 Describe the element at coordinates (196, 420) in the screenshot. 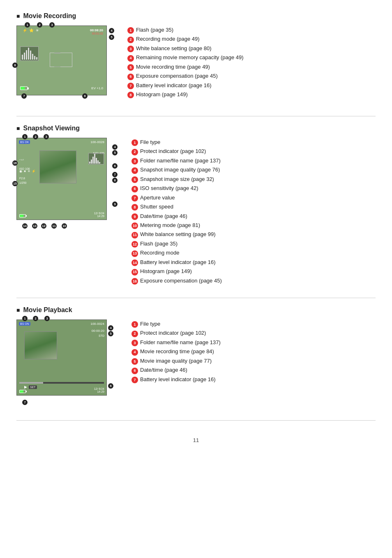

I see `divider-bottom` at that location.